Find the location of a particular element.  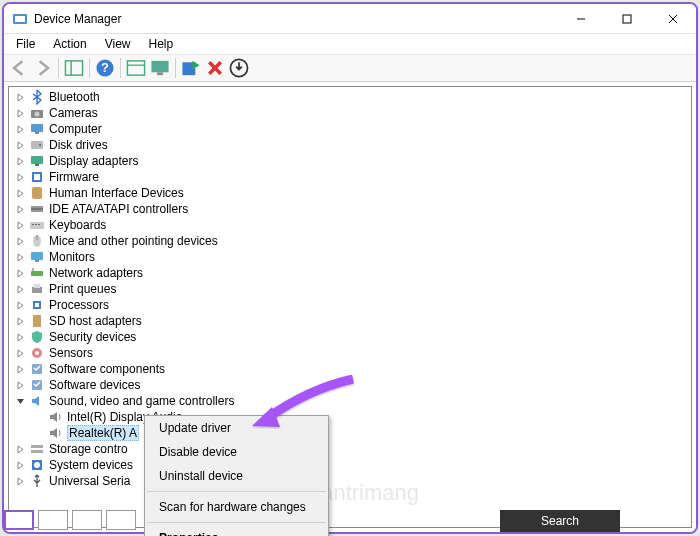

tree-item: Human Interface Devices is located at coordinates (350, 193).